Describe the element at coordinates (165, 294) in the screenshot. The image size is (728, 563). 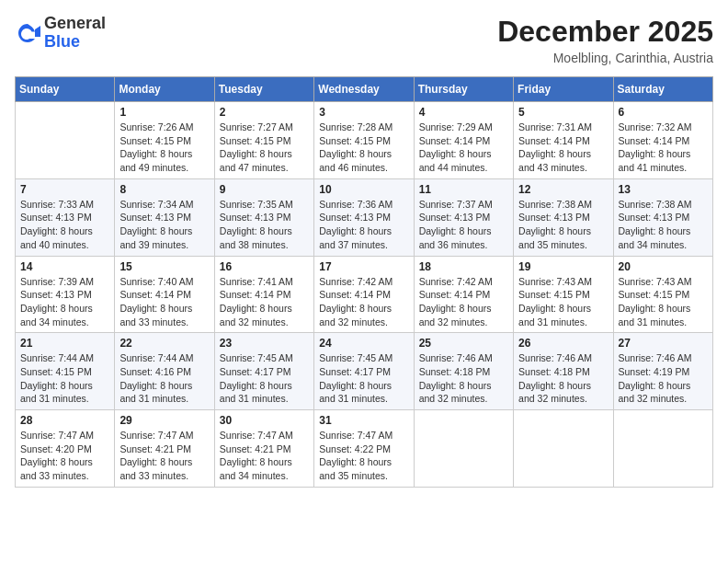
I see `calendar-cell: 15Sunrise: 7:40 AM Sunset: 4:14 PM Dayli…` at that location.